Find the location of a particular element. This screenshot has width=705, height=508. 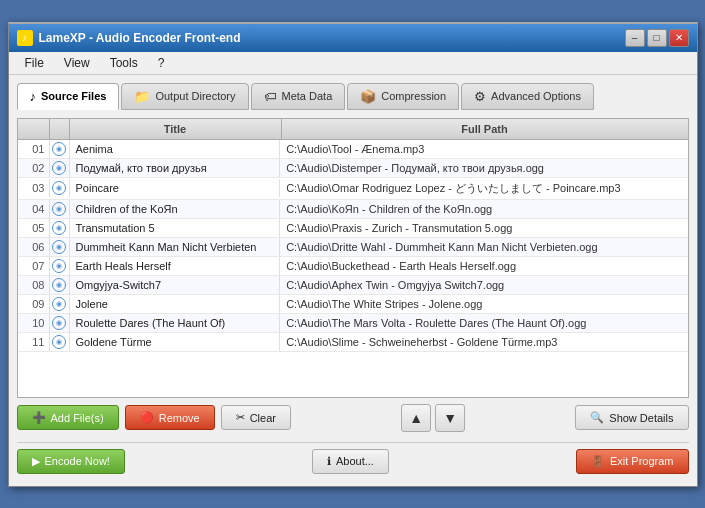

app-icon: ♪ is located at coordinates (25, 38).